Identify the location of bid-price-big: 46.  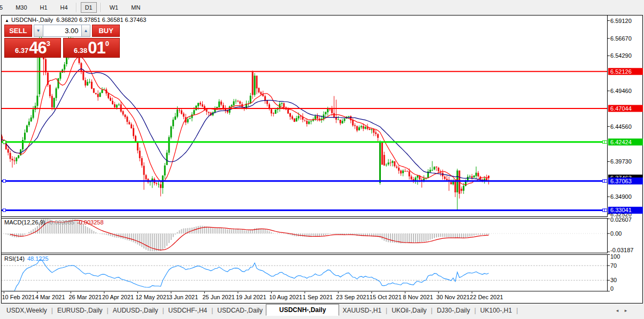
(37, 48).